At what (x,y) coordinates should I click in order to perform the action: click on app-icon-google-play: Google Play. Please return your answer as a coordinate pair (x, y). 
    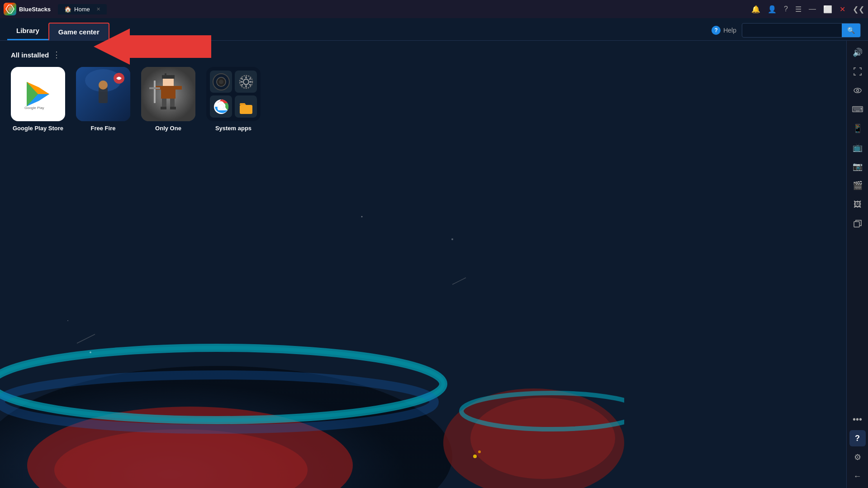
    Looking at the image, I should click on (38, 94).